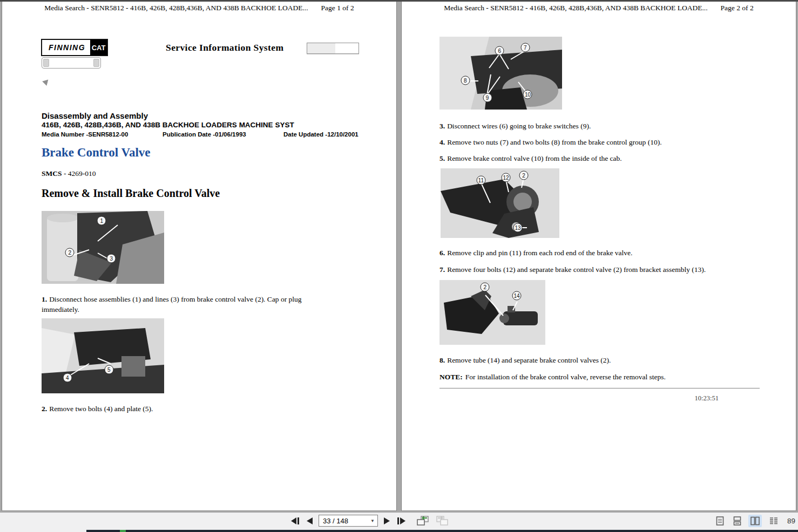 This screenshot has height=532, width=798. What do you see at coordinates (442, 521) in the screenshot?
I see `next-view-icon` at bounding box center [442, 521].